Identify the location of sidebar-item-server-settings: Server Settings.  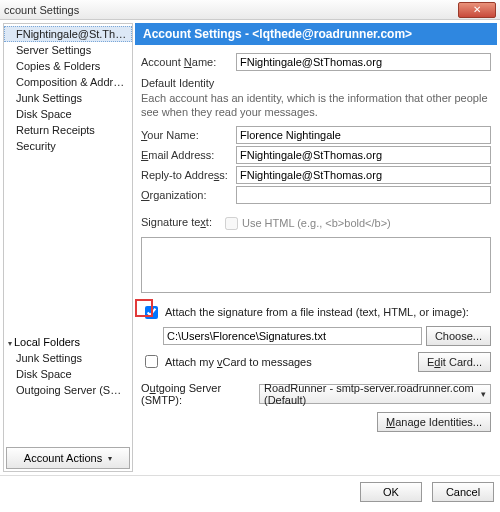
(68, 50).